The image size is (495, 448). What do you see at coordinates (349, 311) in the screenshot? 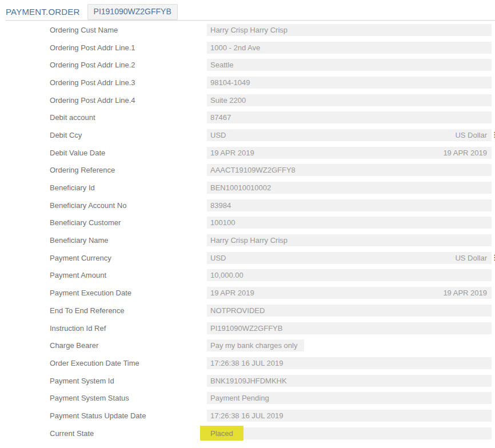
I see `field-value-box: NOTPROVIDED` at bounding box center [349, 311].